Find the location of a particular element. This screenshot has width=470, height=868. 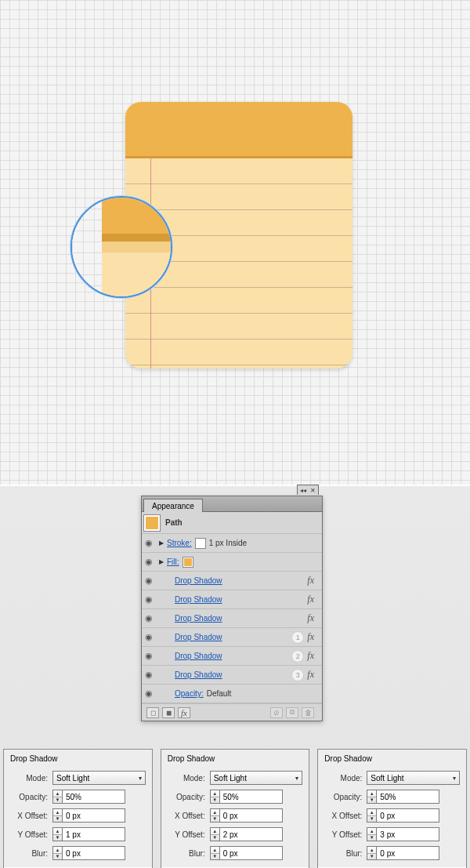

yoffset-input: 2 px is located at coordinates (251, 834).